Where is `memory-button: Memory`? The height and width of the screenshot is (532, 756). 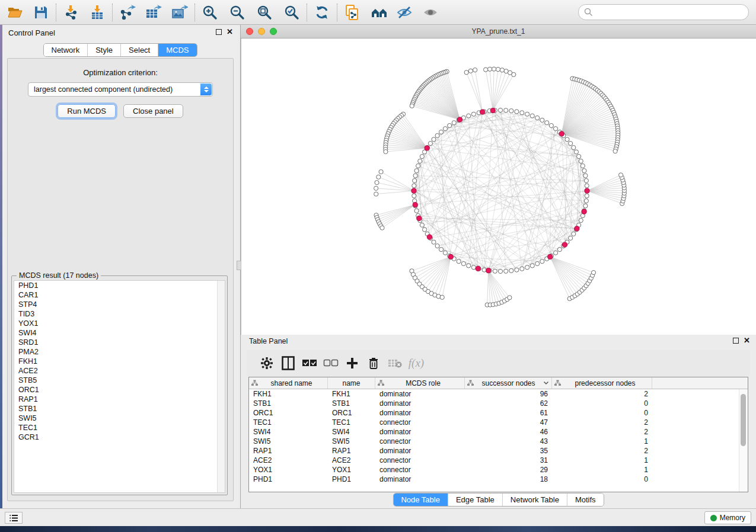 memory-button: Memory is located at coordinates (728, 518).